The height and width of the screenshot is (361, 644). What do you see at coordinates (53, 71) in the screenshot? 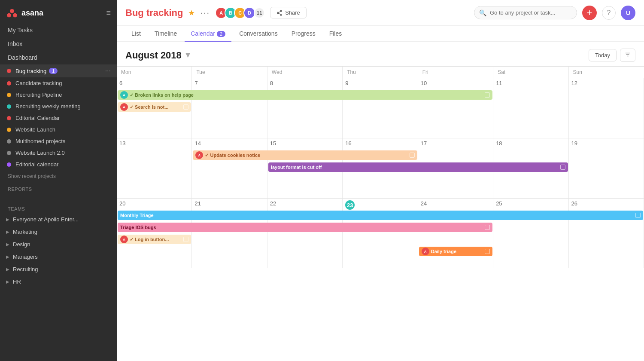
I see `project-badge: 1` at bounding box center [53, 71].